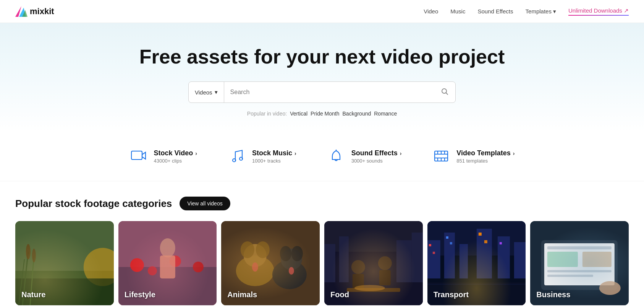  What do you see at coordinates (458, 11) in the screenshot?
I see `nav-music: Music` at bounding box center [458, 11].